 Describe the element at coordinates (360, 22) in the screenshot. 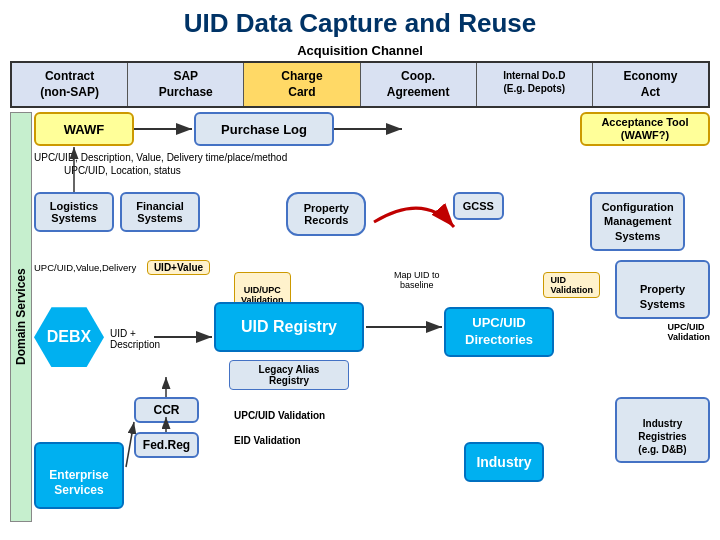

I see `page-title: UID Data Capture and Reuse` at that location.